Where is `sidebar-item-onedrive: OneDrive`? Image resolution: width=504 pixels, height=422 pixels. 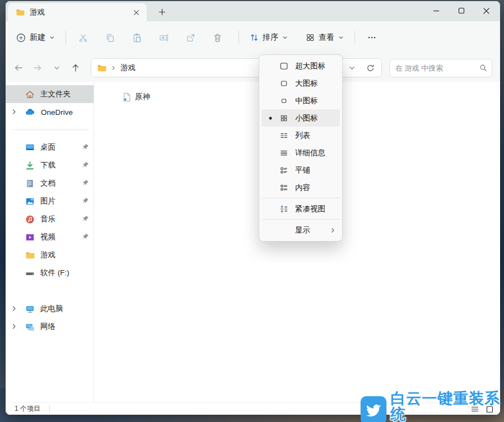 sidebar-item-onedrive: OneDrive is located at coordinates (49, 112).